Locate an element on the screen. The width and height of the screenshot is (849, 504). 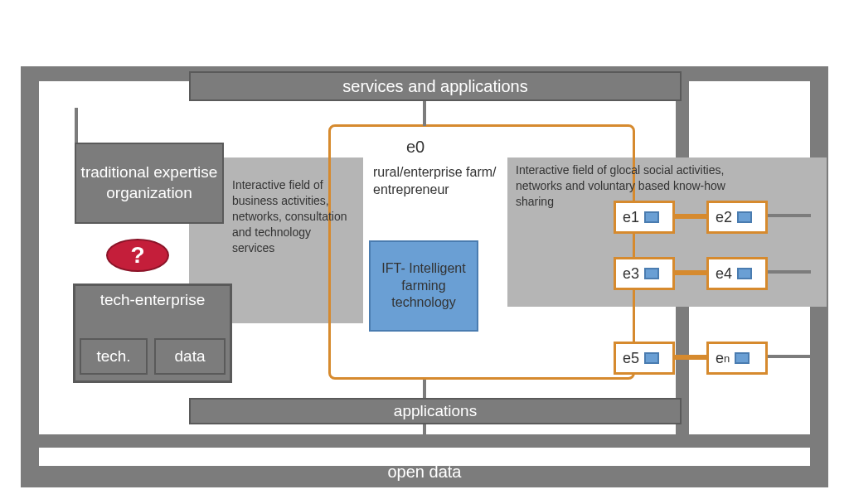
frame-left is located at coordinates (30, 277).